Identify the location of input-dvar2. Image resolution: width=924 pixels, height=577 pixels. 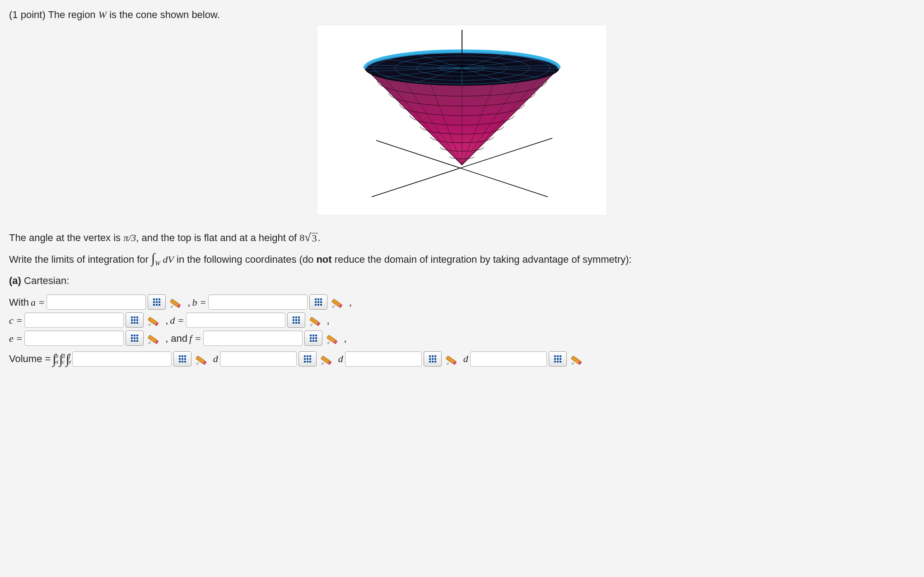
(383, 359).